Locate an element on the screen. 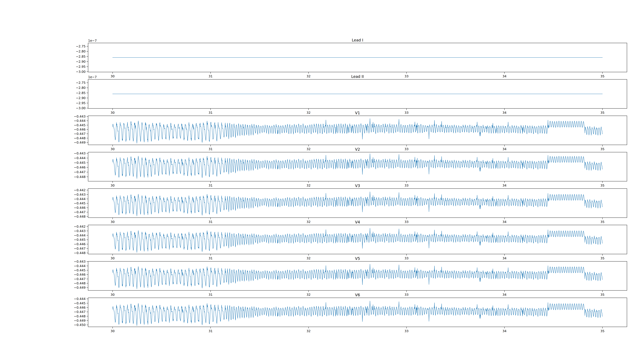  panel-v3-xtick-label: 31 is located at coordinates (210, 222).